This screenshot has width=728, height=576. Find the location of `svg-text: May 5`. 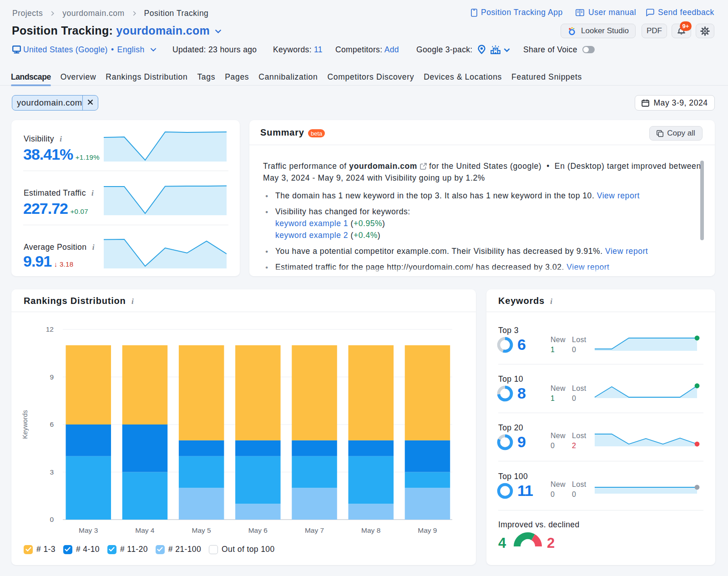

svg-text: May 5 is located at coordinates (201, 531).